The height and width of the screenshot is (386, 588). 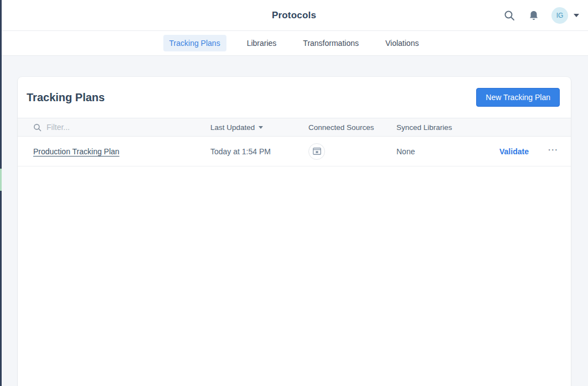 What do you see at coordinates (294, 43) in the screenshot?
I see `tab-bar: Tracking Plans Libraries Transformations…` at bounding box center [294, 43].